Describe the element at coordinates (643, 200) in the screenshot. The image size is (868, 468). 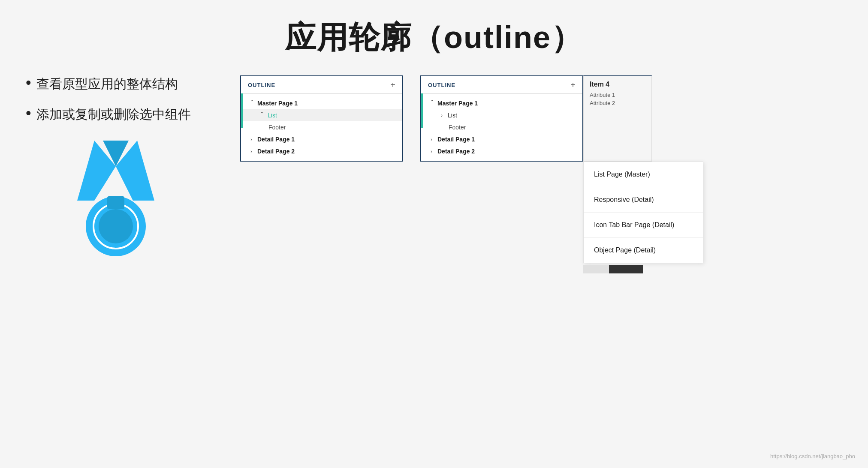
I see `dropdown-item-responsive: Responsive (Detail)` at that location.